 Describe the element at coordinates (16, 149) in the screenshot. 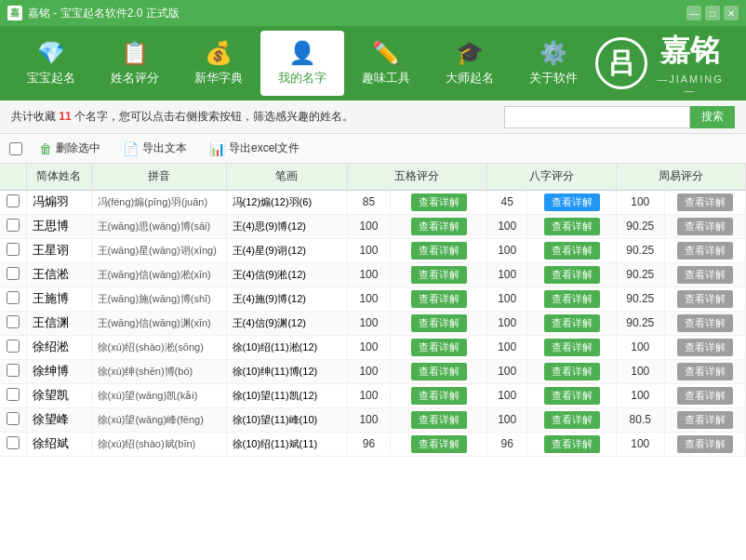

I see `select-all-checkbox` at that location.